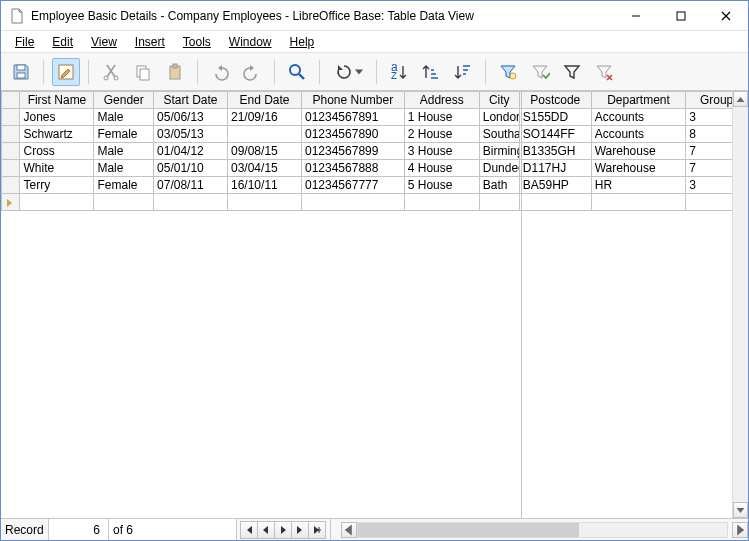 Image resolution: width=749 pixels, height=541 pixels. Describe the element at coordinates (57, 186) in the screenshot. I see `cell-first-name: Terry` at that location.